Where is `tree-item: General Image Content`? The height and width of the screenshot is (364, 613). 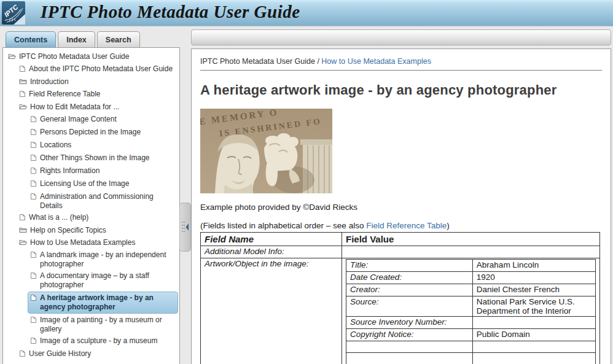 tree-item: General Image Content is located at coordinates (103, 120).